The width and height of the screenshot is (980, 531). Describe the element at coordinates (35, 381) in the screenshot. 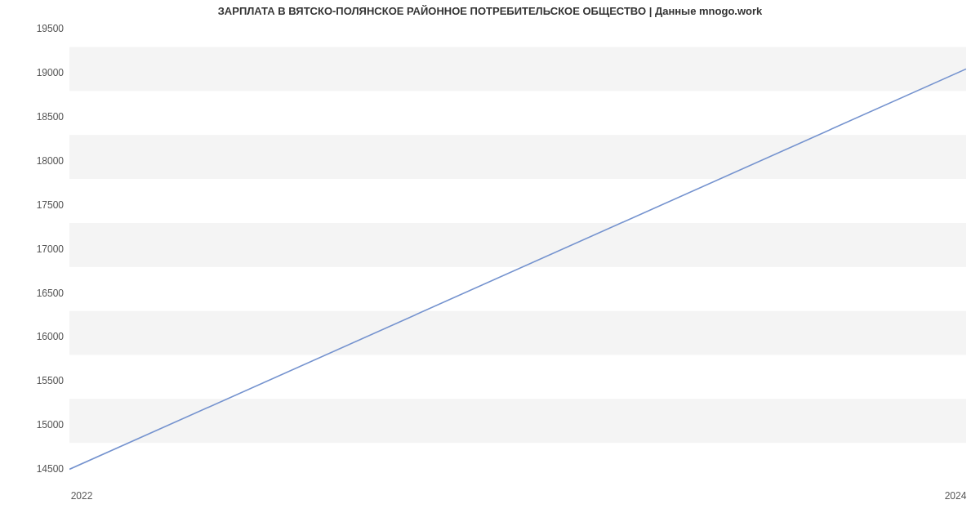

I see `y-tick-label: 15500` at that location.